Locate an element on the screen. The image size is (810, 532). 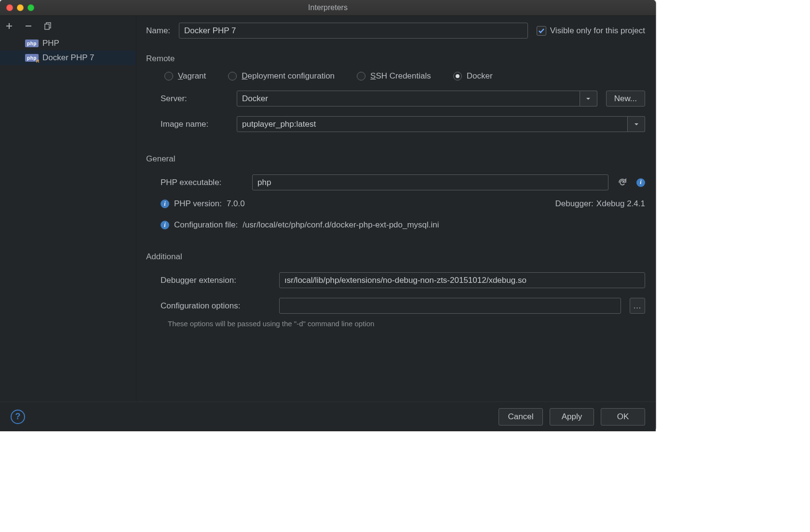
apply-button: Apply is located at coordinates (572, 417).